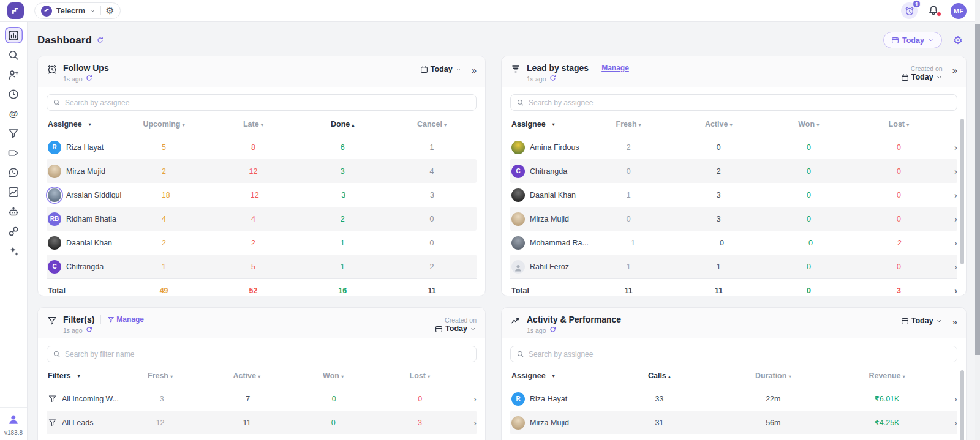 This screenshot has height=440, width=980. Describe the element at coordinates (899, 291) in the screenshot. I see `total-lost: 3` at that location.